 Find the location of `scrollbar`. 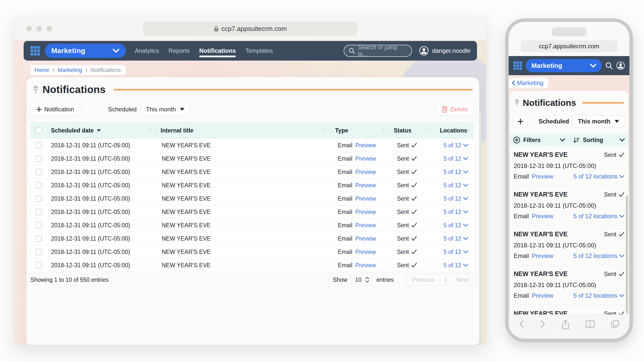

scrollbar is located at coordinates (627, 254).